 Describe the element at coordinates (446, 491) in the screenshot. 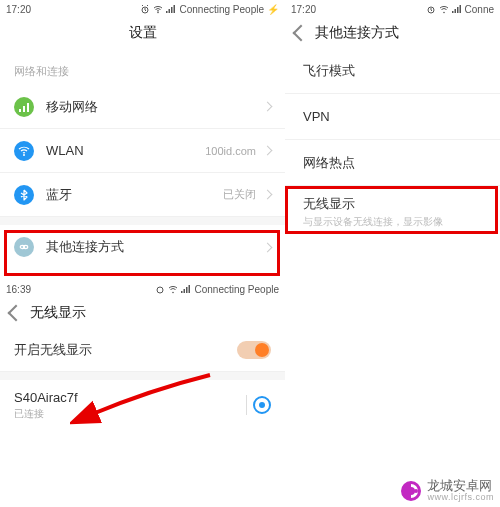

I see `watermark: 龙城安卓网 www.lcjrfs.com` at that location.